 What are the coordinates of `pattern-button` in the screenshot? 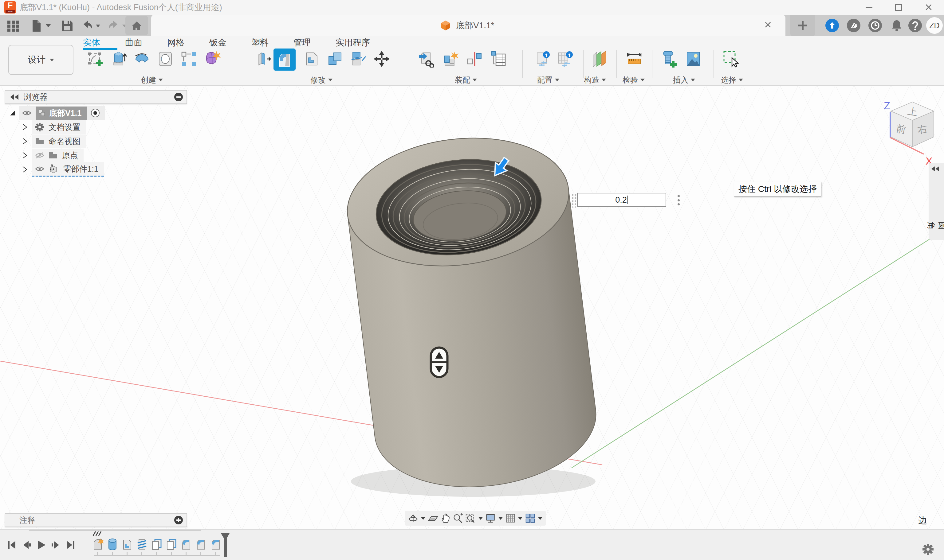 It's located at (189, 59).